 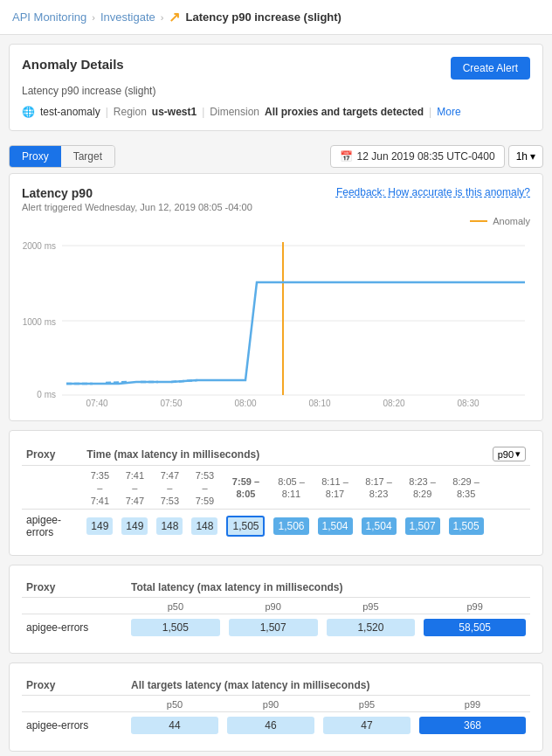 What do you see at coordinates (426, 156) in the screenshot?
I see `date-label: 12 Jun 2019 08:35 UTC-0400` at bounding box center [426, 156].